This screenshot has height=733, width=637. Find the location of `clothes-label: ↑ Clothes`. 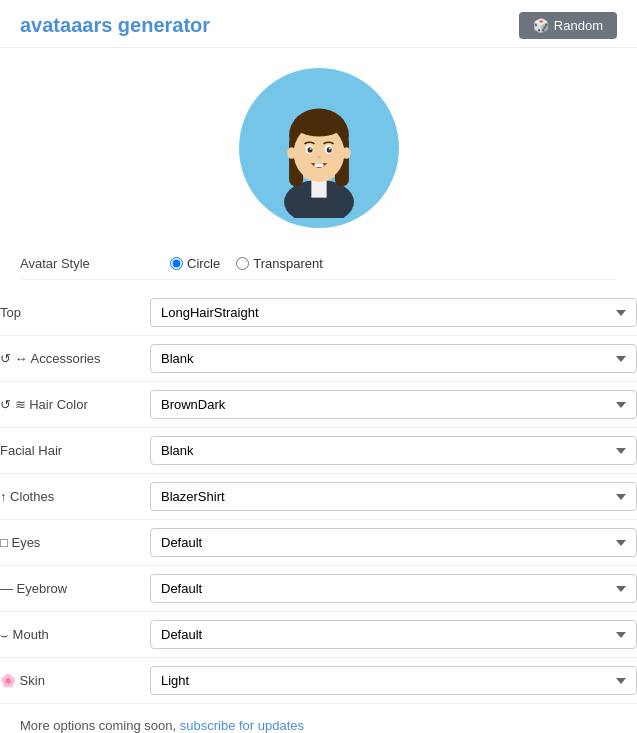

clothes-label: ↑ Clothes is located at coordinates (75, 496).